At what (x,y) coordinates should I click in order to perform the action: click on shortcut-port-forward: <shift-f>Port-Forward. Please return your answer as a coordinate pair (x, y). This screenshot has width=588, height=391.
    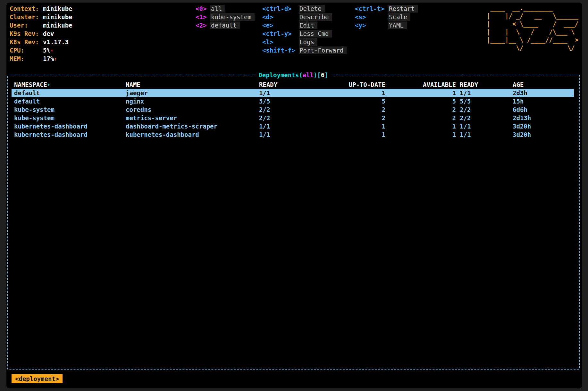
    Looking at the image, I should click on (305, 50).